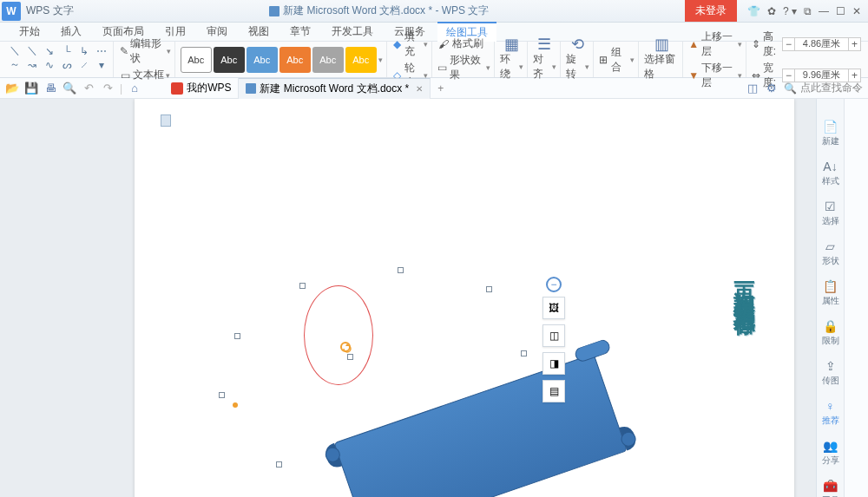  I want to click on help-icon: ? ▾, so click(790, 11).